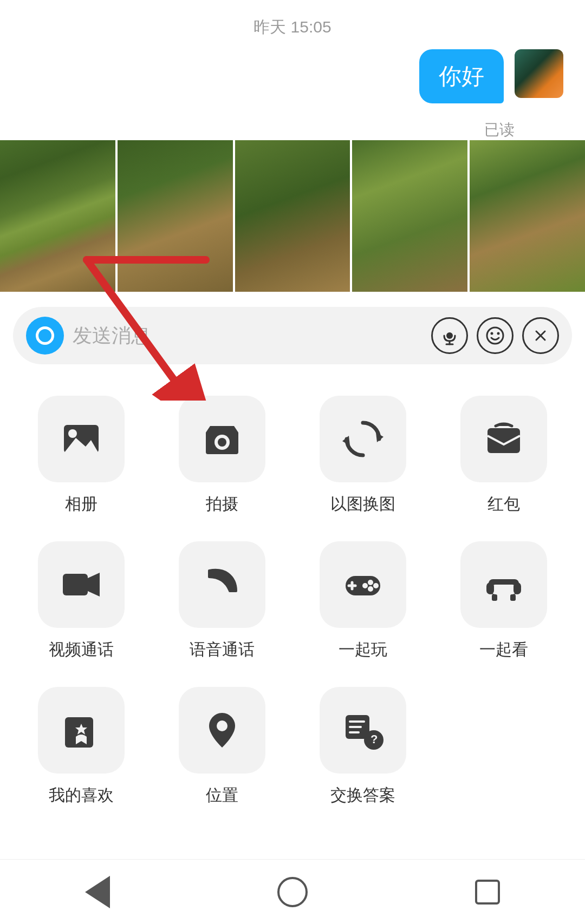 Image resolution: width=585 pixels, height=924 pixels. Describe the element at coordinates (292, 892) in the screenshot. I see `bottom-nav` at that location.